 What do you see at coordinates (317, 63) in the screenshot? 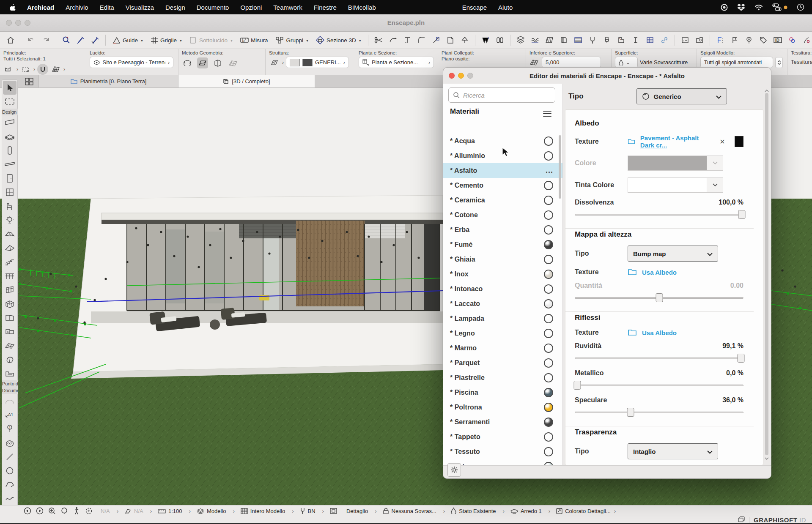
I see `surface-pair-selector: GENERI...›` at bounding box center [317, 63].